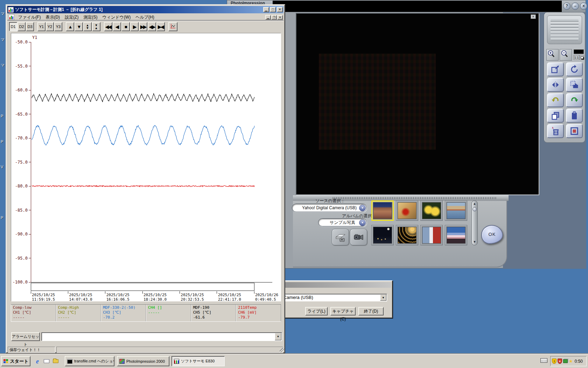 The image size is (588, 368). I want to click on star-icon: ★, so click(571, 361).